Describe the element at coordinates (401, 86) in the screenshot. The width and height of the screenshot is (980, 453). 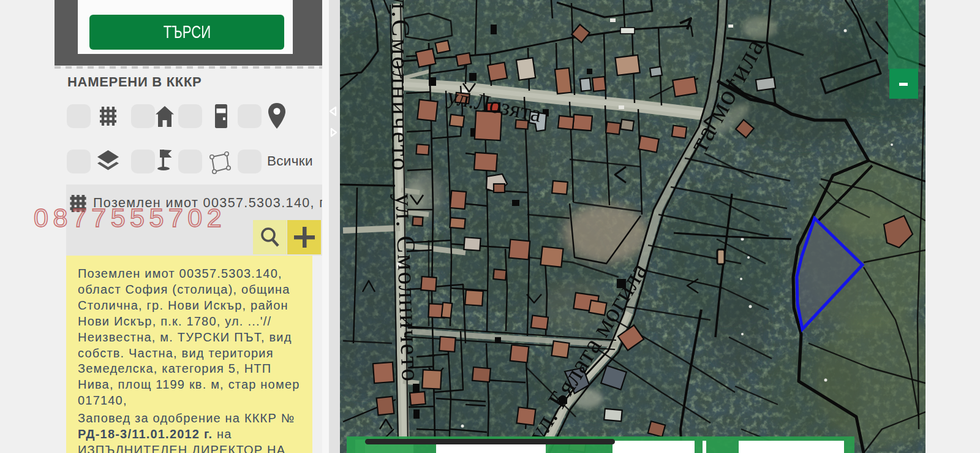
I see `svg-text: ул.Смолничето` at that location.